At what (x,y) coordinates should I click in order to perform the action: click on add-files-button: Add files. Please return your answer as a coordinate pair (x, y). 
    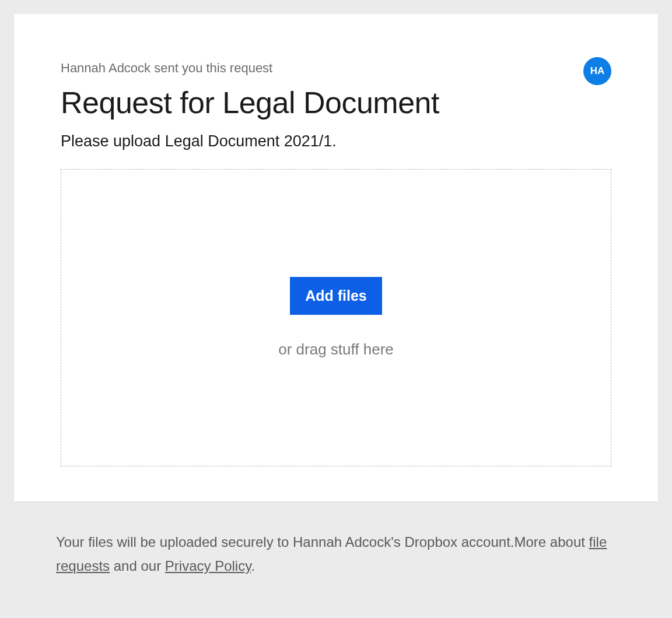
    Looking at the image, I should click on (336, 296).